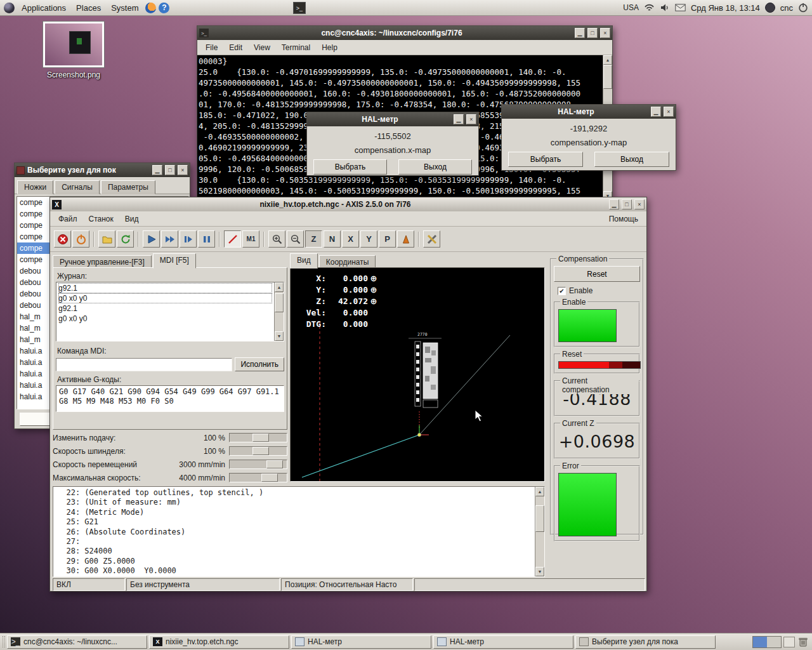  I want to click on node-picker-tab: Сигналы, so click(77, 187).